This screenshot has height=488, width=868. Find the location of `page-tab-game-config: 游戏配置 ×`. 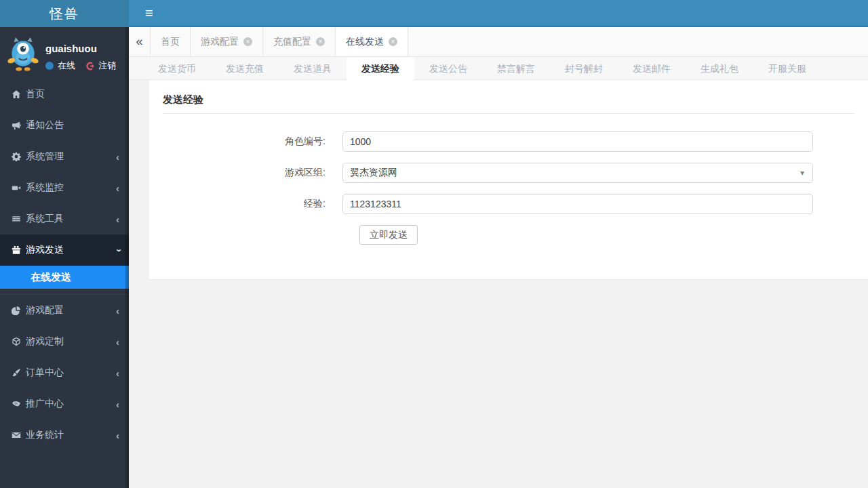

page-tab-game-config: 游戏配置 × is located at coordinates (226, 42).